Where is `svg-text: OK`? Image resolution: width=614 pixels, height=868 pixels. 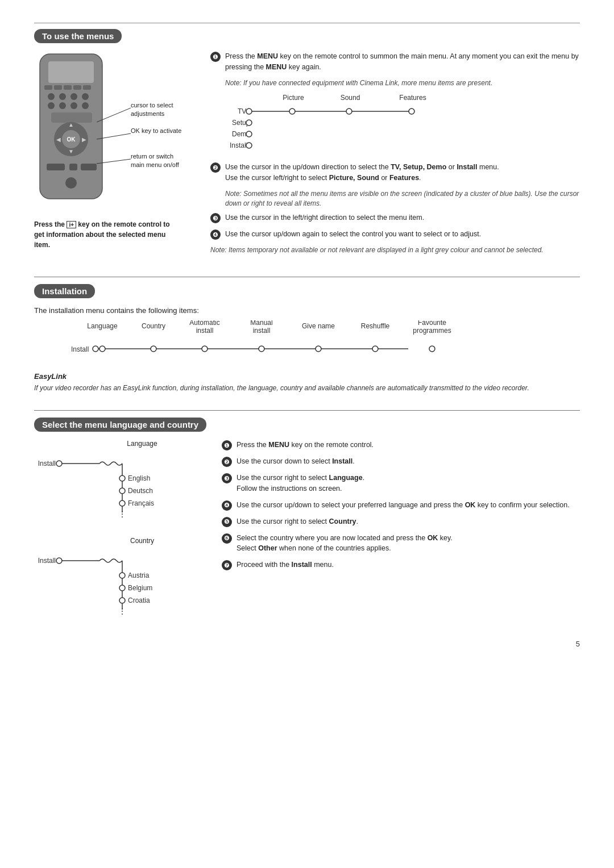
svg-text: OK is located at coordinates (72, 140).